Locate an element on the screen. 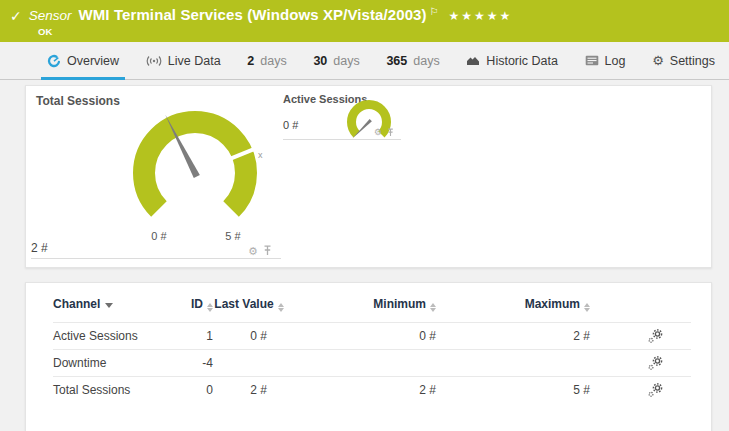 The image size is (729, 431). broadcast-icon is located at coordinates (154, 61).